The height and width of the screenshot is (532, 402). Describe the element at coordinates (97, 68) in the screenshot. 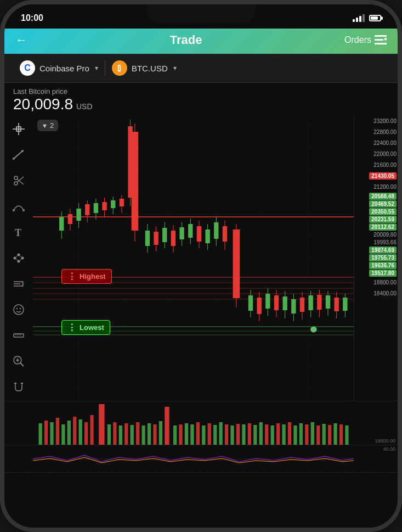

I see `exchange-arrow: ▾` at that location.